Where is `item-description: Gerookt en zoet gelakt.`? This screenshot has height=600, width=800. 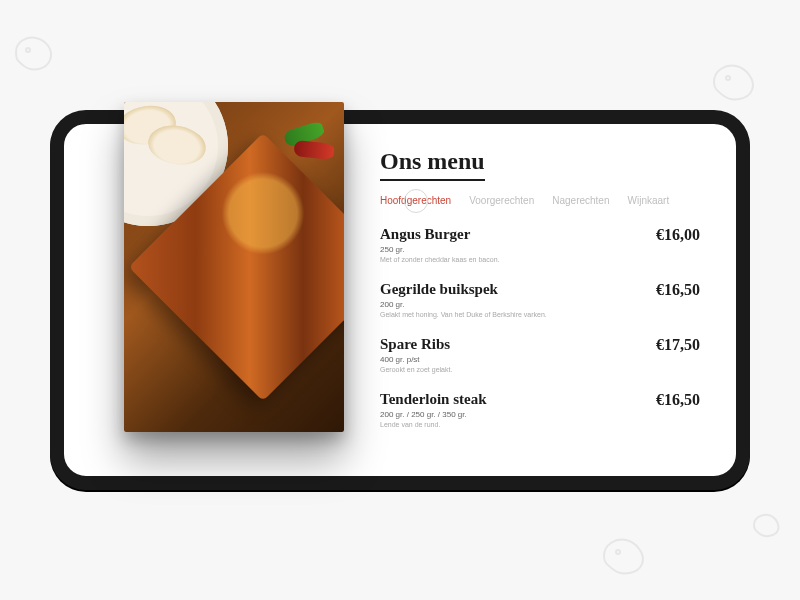 item-description: Gerookt en zoet gelakt. is located at coordinates (518, 370).